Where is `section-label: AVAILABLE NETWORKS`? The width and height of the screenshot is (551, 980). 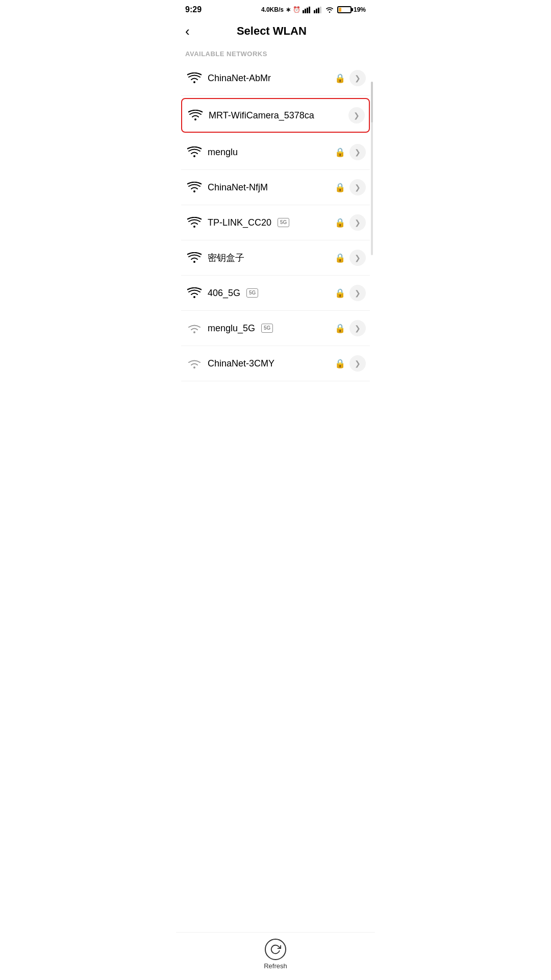 section-label: AVAILABLE NETWORKS is located at coordinates (276, 53).